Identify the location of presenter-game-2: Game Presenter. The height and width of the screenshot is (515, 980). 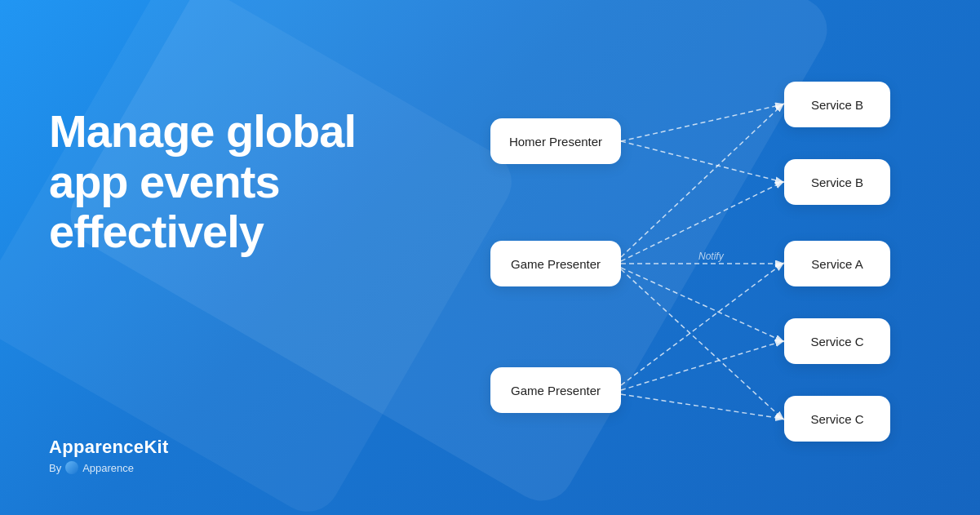
(556, 390).